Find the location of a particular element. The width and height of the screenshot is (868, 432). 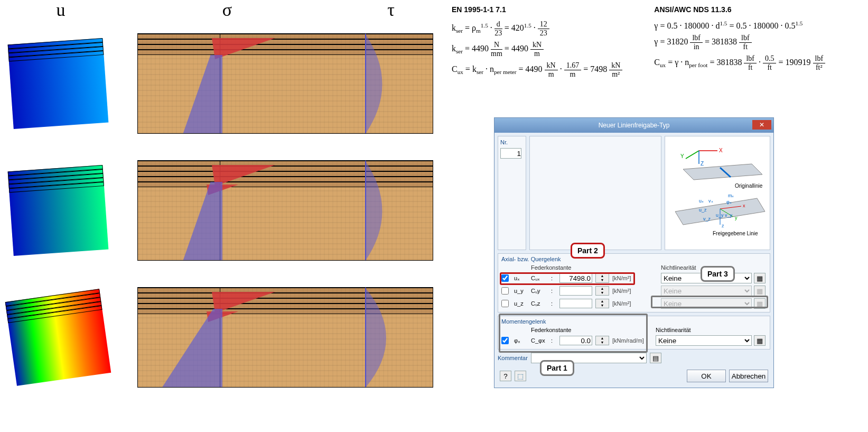

svg-text: x is located at coordinates (744, 206).